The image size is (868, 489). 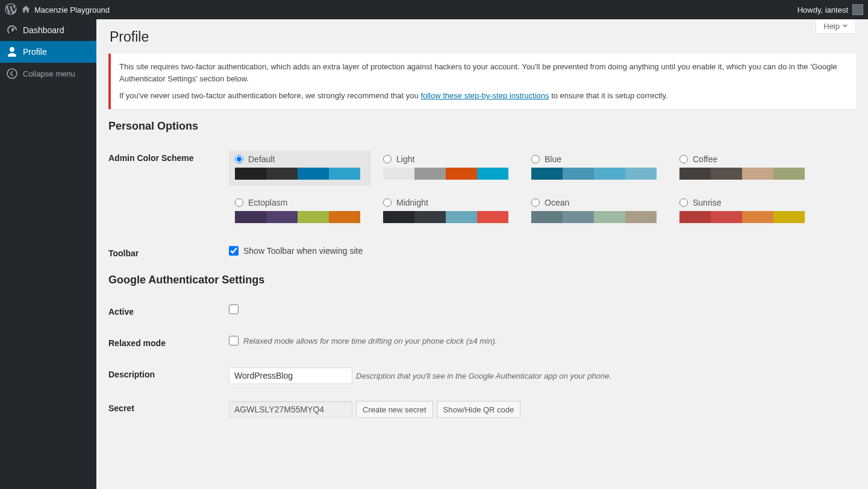 What do you see at coordinates (11, 9) in the screenshot?
I see `wordpress-icon` at bounding box center [11, 9].